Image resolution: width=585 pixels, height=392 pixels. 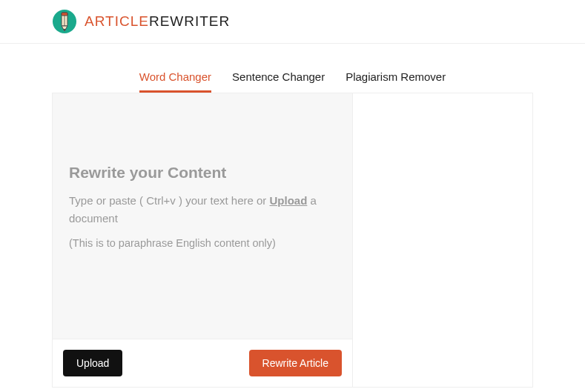 I want to click on logo-icon, so click(x=65, y=21).